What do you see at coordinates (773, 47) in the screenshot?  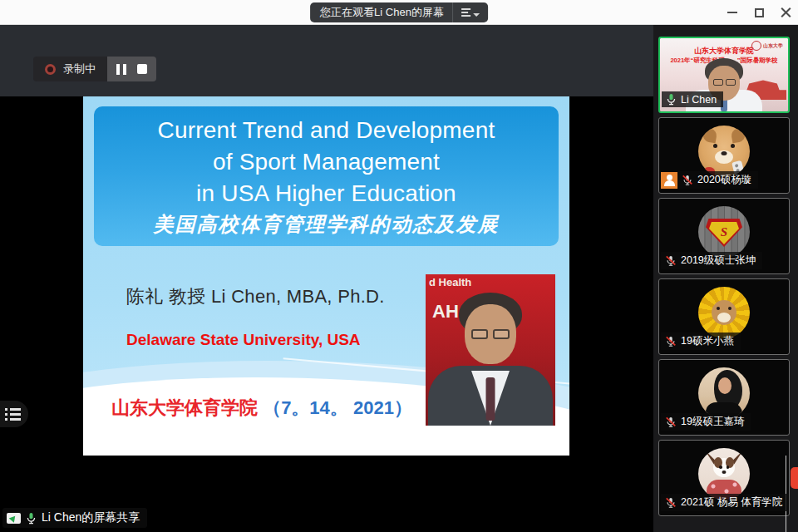 I see `seal-text: 山东大学` at bounding box center [773, 47].